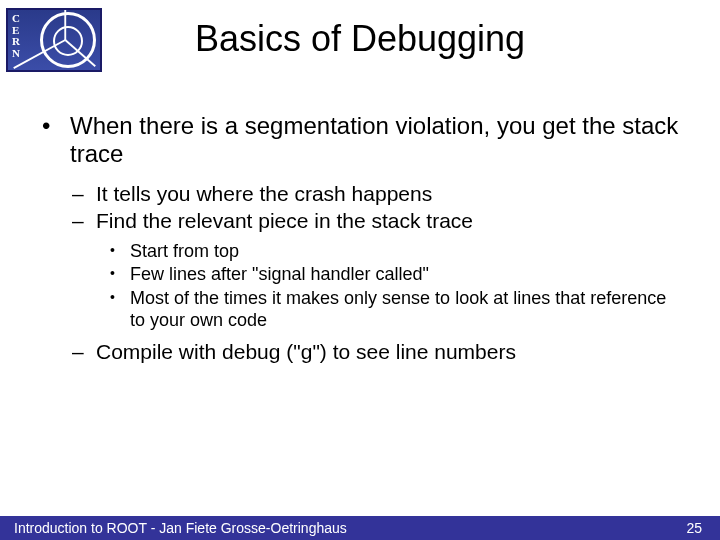 This screenshot has width=720, height=540. Describe the element at coordinates (389, 352) in the screenshot. I see `bullet-text: Compile with debug ("g") to see line num…` at that location.